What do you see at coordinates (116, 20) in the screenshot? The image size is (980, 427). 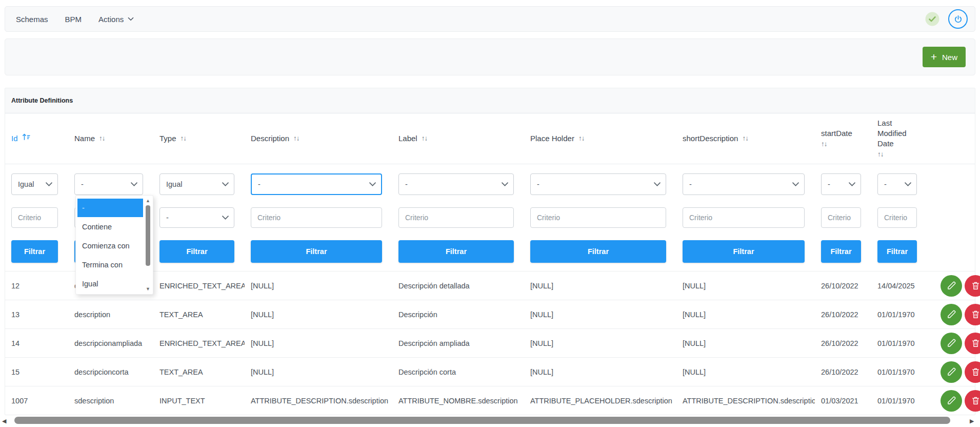 I see `nav-item-actions: Actions` at bounding box center [116, 20].